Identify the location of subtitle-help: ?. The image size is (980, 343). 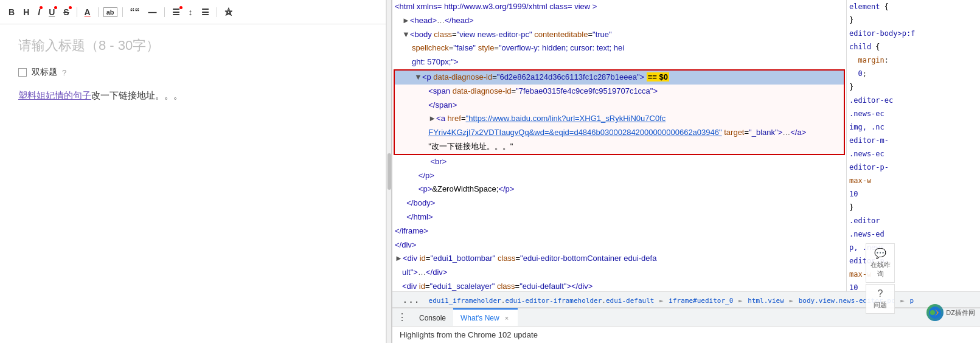
(64, 73).